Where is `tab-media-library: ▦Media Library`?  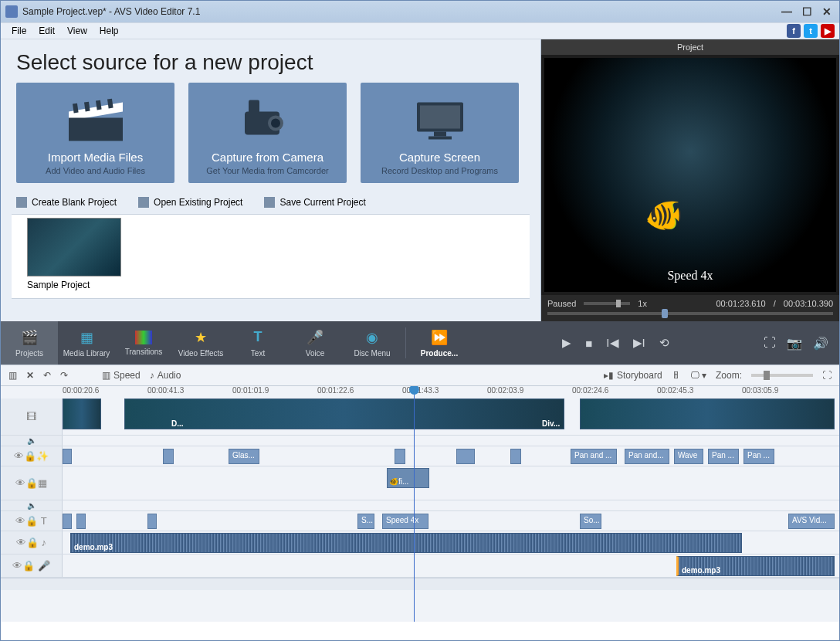
tab-media-library: ▦Media Library is located at coordinates (86, 343).